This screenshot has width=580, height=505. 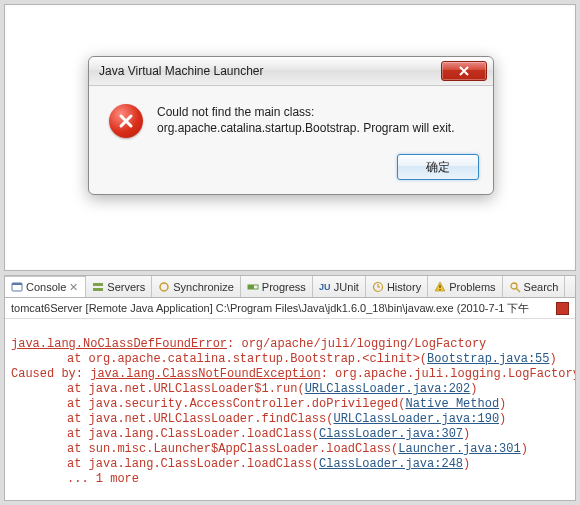 I want to click on tab-close-icon: ✕, so click(x=74, y=288).